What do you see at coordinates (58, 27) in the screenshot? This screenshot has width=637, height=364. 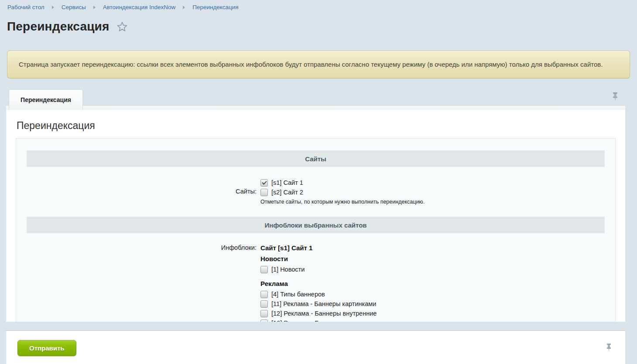 I see `page-title: Переиндексация` at bounding box center [58, 27].